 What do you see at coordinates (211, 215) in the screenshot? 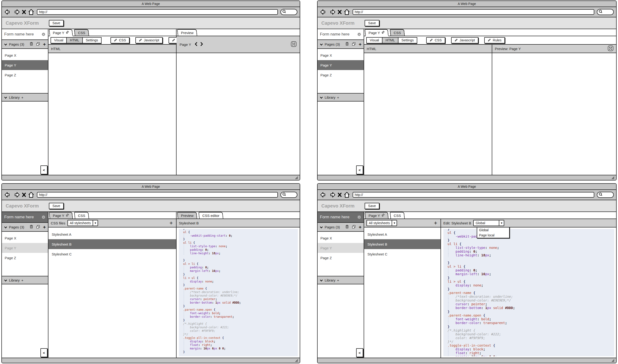
I see `tab-css-editor: CSS editor` at bounding box center [211, 215].